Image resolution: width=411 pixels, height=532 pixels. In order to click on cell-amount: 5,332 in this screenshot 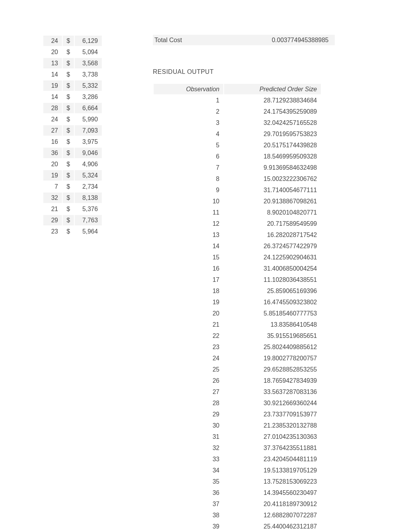, I will do `click(88, 86)`.